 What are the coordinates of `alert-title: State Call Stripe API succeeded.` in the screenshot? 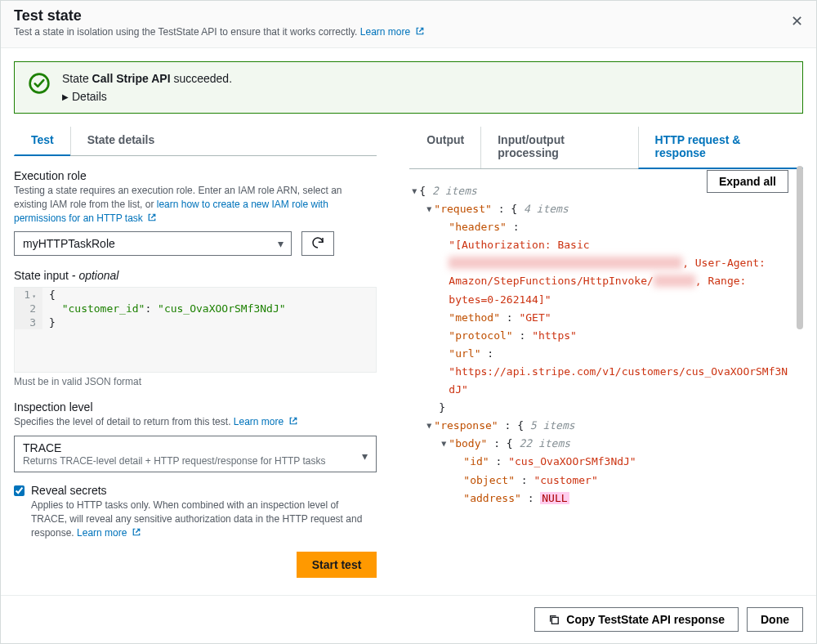 It's located at (426, 78).